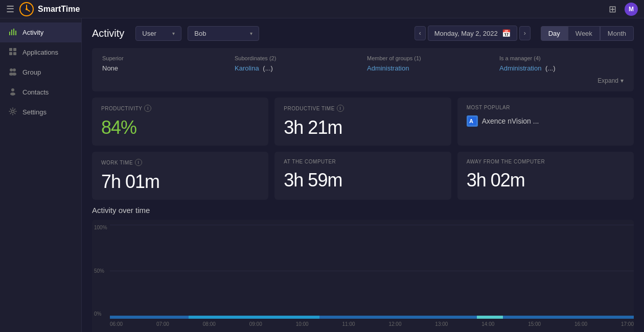 The image size is (644, 332). Describe the element at coordinates (314, 9) in the screenshot. I see `logo: SmartTime` at that location.